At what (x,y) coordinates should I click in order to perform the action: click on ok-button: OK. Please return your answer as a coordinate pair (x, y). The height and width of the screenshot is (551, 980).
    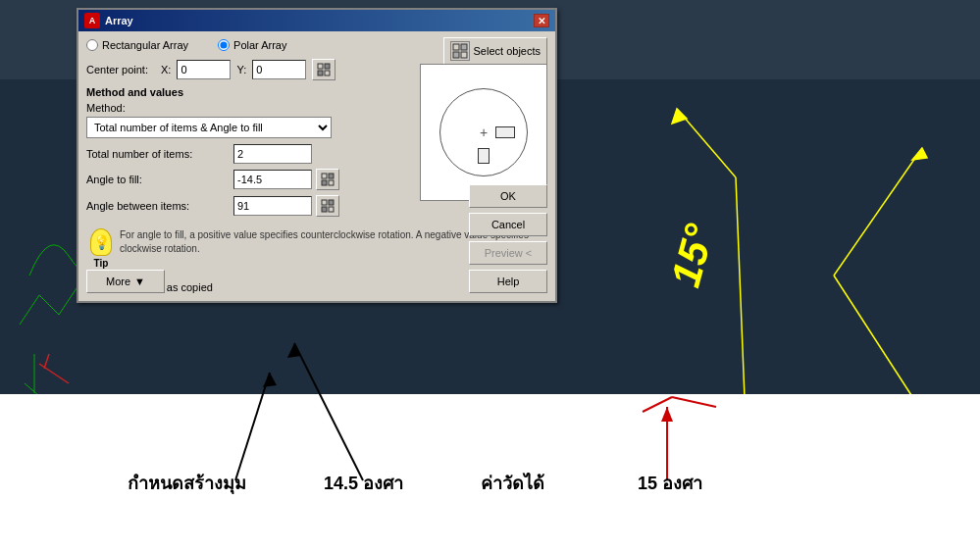
    Looking at the image, I should click on (508, 196).